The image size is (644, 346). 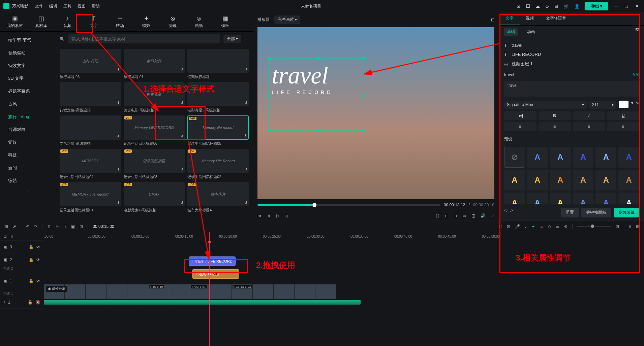 I want to click on asset-item: 復古電影⬇复古电影·高级旅拍, so click(x=154, y=98).